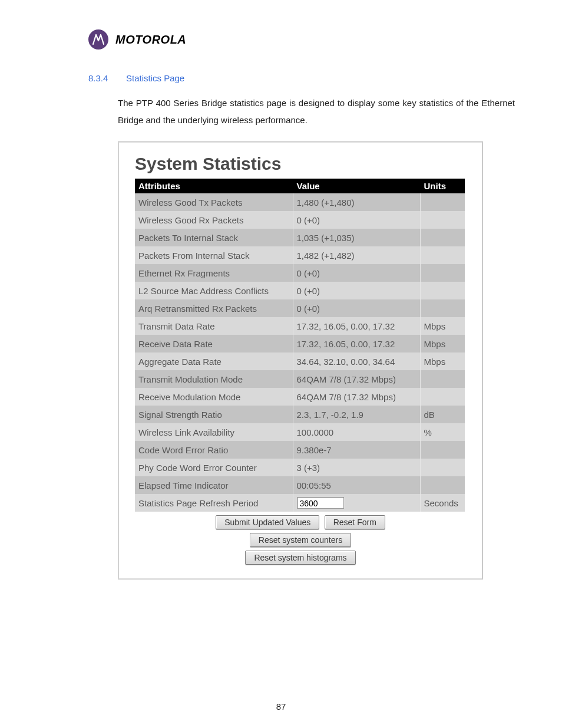 This screenshot has height=728, width=562. Describe the element at coordinates (300, 467) in the screenshot. I see `table-row: Phy Code Word Error Counter3 (+3)` at that location.